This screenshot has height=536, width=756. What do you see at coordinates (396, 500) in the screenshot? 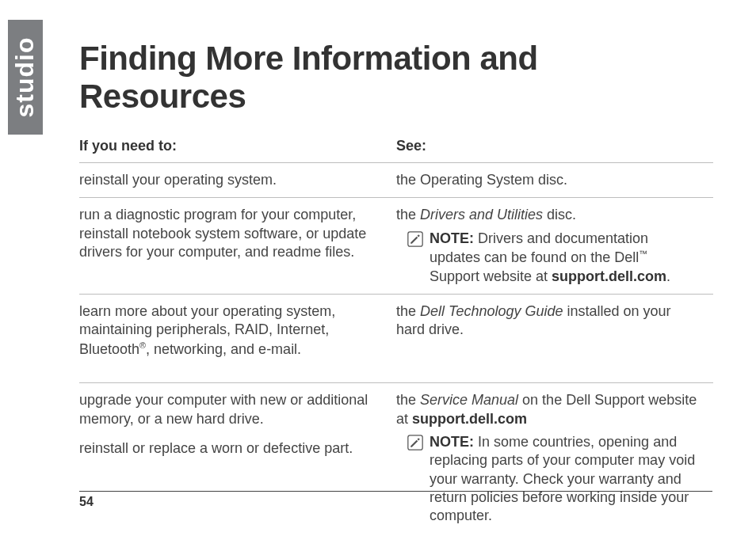
I see `page-footer: 54` at bounding box center [396, 500].